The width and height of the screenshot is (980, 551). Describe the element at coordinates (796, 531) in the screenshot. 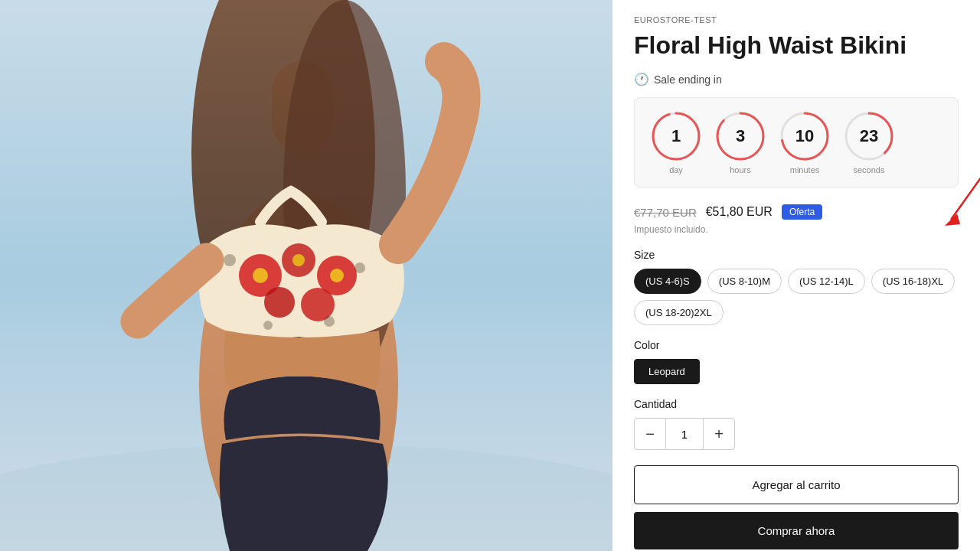

I see `buy-now-button: Comprar ahora` at that location.